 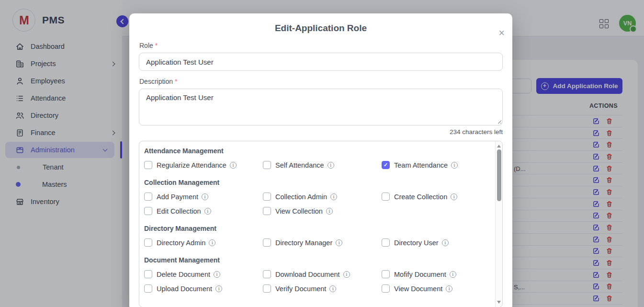 I want to click on permission-label: Directory User, so click(x=417, y=243).